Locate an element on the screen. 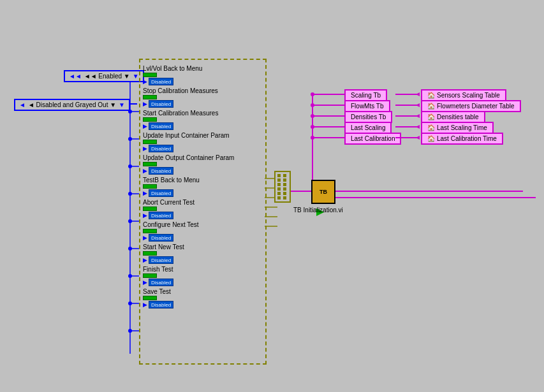  arrow11: ▶ is located at coordinates (145, 260).